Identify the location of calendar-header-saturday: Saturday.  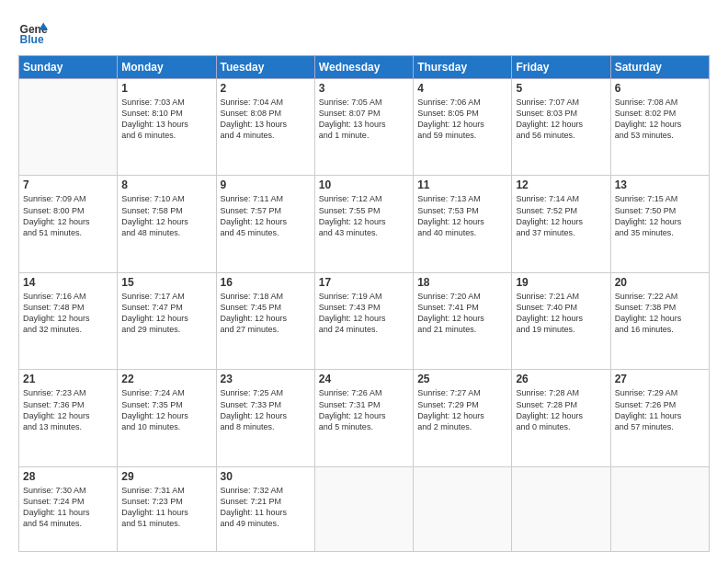
(660, 68).